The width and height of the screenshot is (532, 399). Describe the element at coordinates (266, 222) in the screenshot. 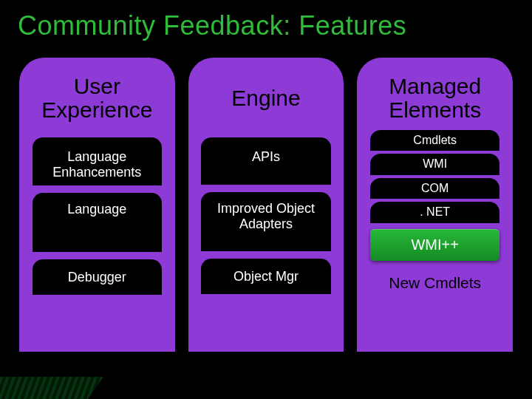

I see `feature-item: Improved Object Adapters` at that location.